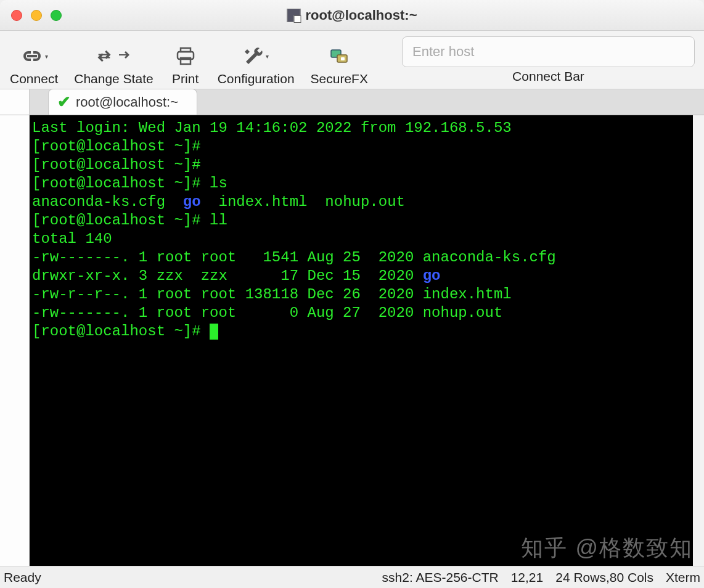  I want to click on minimize-window-button, so click(36, 15).